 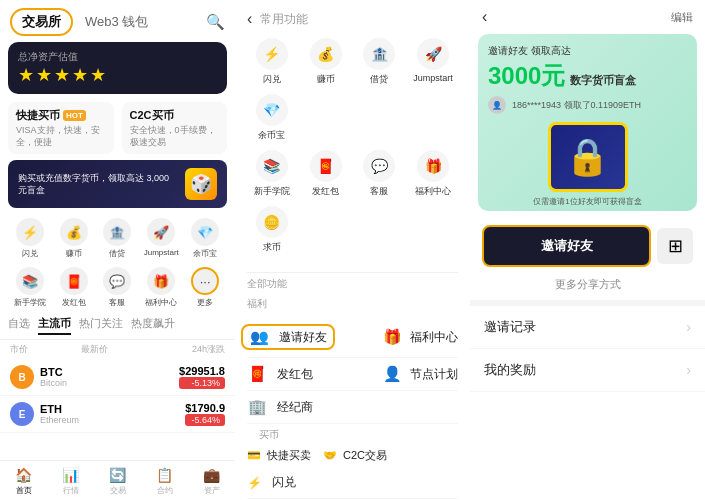 What do you see at coordinates (588, 370) in the screenshot?
I see `list-item: 我的奖励 ›` at bounding box center [588, 370].